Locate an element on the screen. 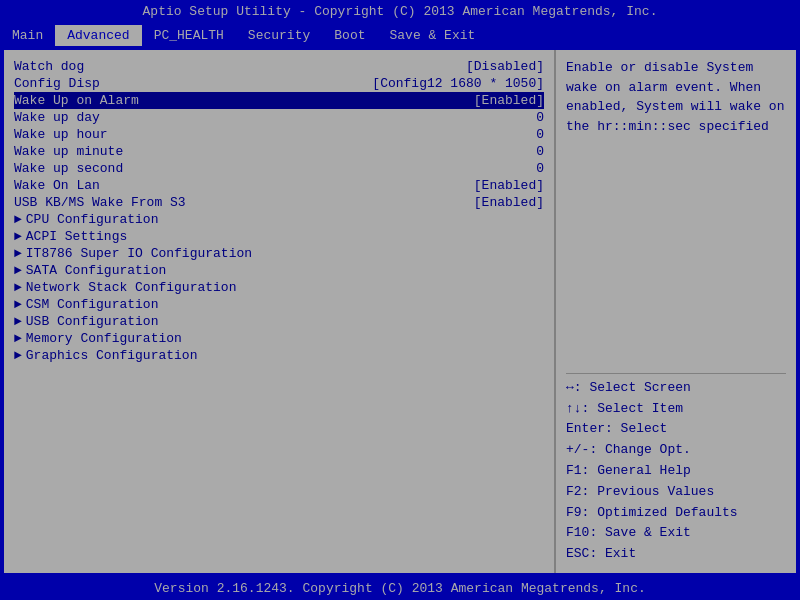  submenu-label: Network Stack Configuration is located at coordinates (132, 288).